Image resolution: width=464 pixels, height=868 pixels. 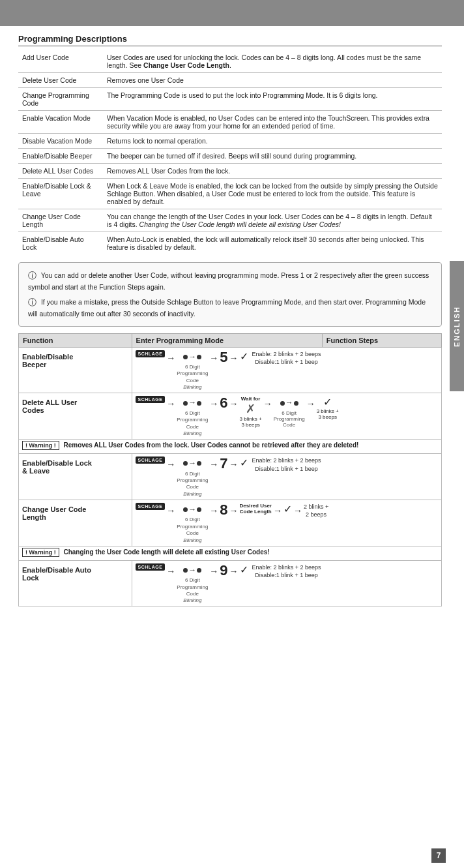 I want to click on desc-text: When Vacation Mode is enabled, no User C…, so click(x=272, y=123).